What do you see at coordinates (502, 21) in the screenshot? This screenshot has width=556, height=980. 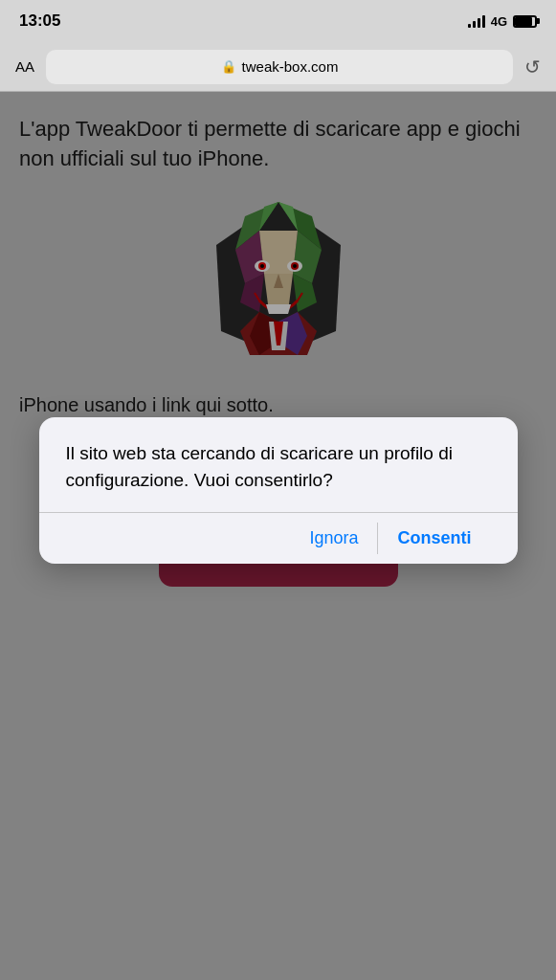 I see `status-icons: 4G` at bounding box center [502, 21].